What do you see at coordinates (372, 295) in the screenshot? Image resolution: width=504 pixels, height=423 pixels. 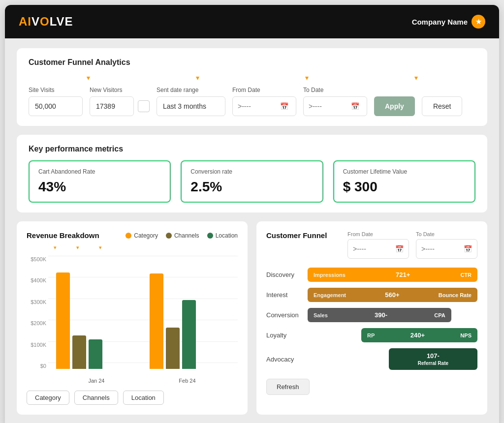 I see `funnel-row-interest: Interest Engagement 560+ Bounce Rate` at bounding box center [372, 295].